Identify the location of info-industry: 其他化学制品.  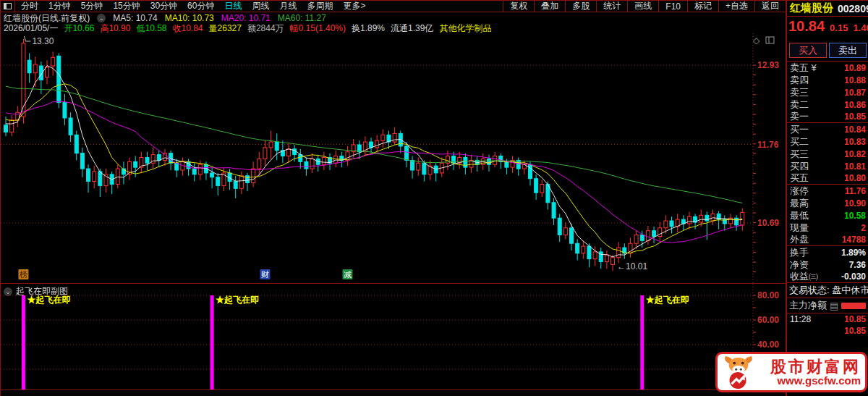
(465, 29).